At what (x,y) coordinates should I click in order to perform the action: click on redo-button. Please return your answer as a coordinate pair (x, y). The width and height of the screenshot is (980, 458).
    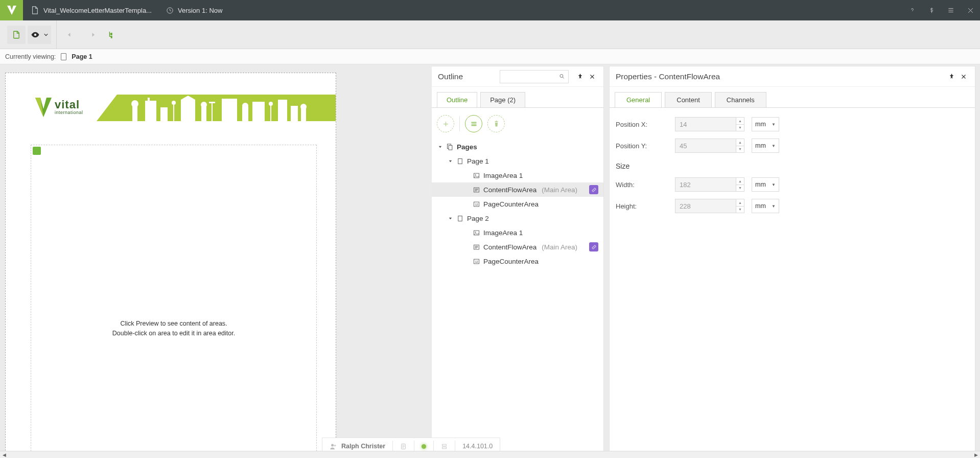
    Looking at the image, I should click on (91, 35).